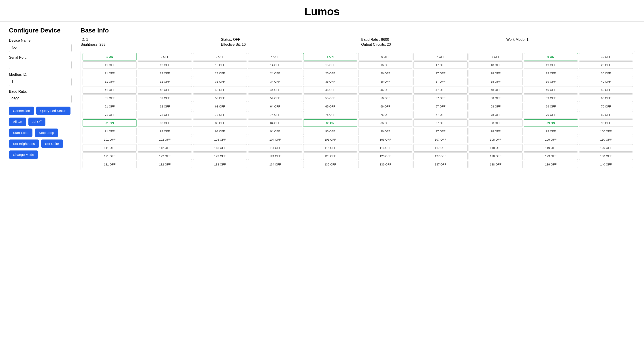  What do you see at coordinates (330, 57) in the screenshot?
I see `led-button-5: 5 ON` at bounding box center [330, 57].